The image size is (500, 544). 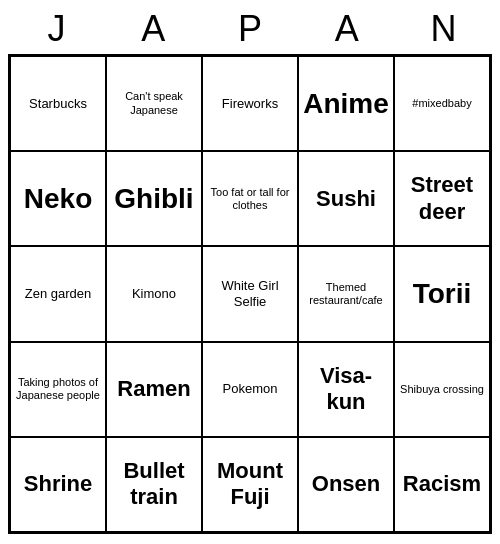 I want to click on bingo-cell-3-1: Ramen, so click(x=154, y=390).